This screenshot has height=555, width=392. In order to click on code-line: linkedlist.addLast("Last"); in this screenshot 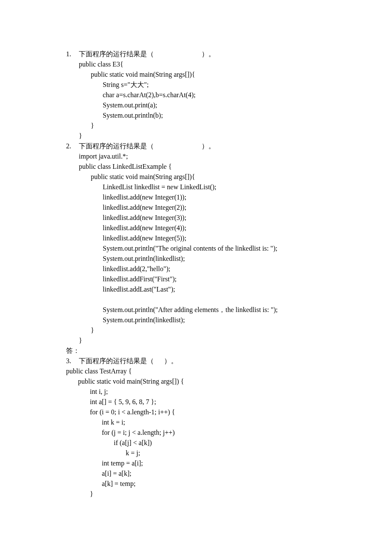, I will do `click(198, 289)`.